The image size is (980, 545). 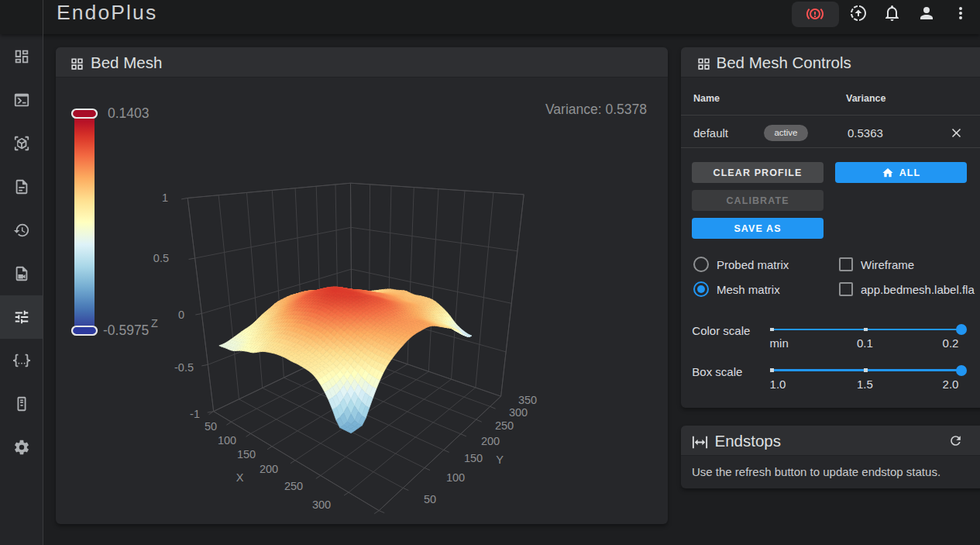 I want to click on svg-text: Variance: 0.5378, so click(x=597, y=109).